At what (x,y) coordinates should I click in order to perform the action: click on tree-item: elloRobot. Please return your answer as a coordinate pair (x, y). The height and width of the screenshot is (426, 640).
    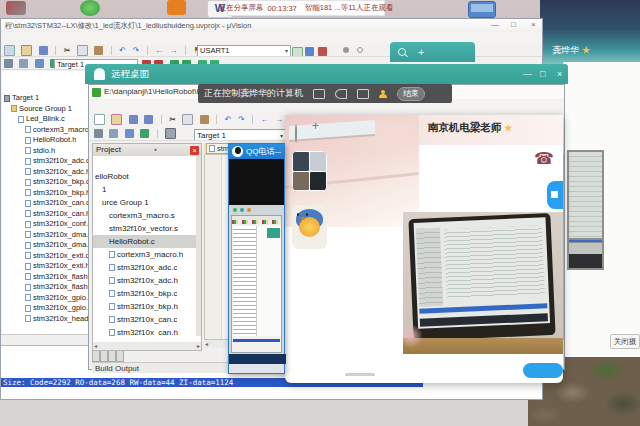
    Looking at the image, I should click on (145, 176).